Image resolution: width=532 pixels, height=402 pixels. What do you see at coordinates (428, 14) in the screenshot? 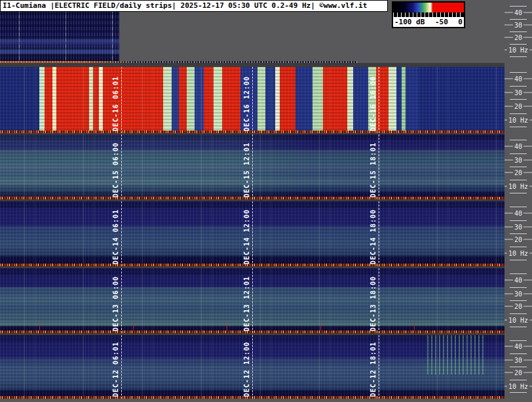
I see `colorbar-legend: -100 dB -50 0` at bounding box center [428, 14].